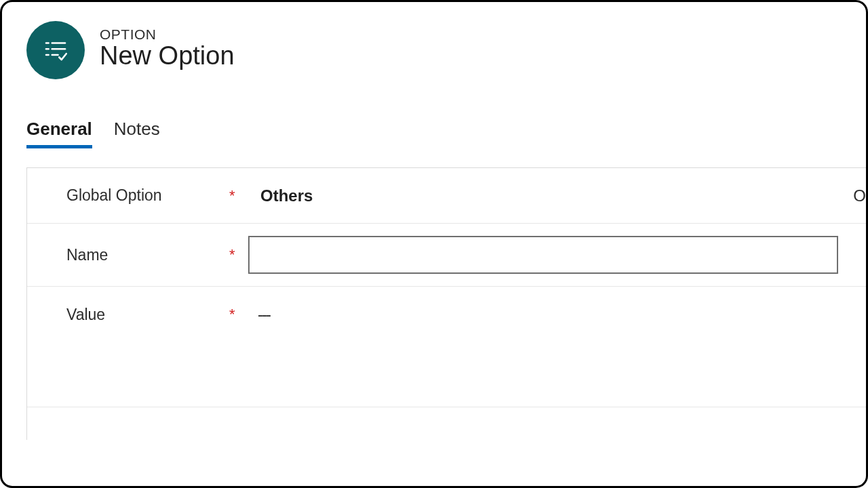 Image resolution: width=868 pixels, height=488 pixels. What do you see at coordinates (557, 196) in the screenshot?
I see `global-option-control: Others` at bounding box center [557, 196].